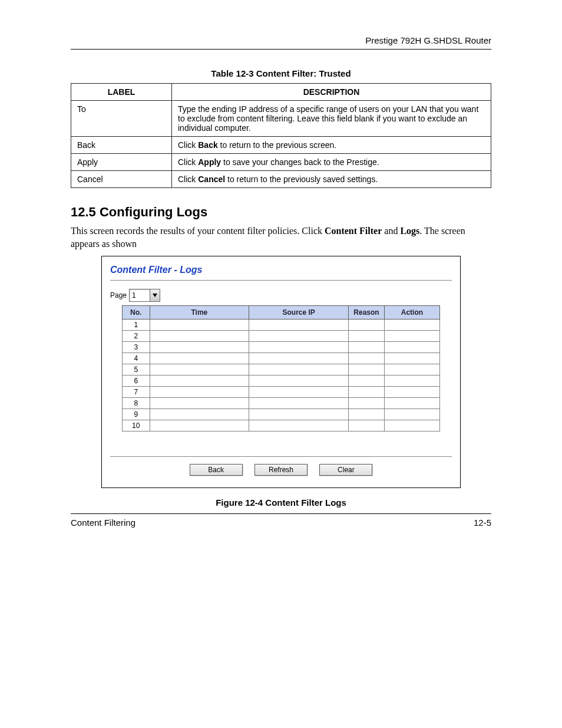 The image size is (562, 728). What do you see at coordinates (332, 119) in the screenshot?
I see `cell-description: Type the ending IP address of a specific…` at bounding box center [332, 119].